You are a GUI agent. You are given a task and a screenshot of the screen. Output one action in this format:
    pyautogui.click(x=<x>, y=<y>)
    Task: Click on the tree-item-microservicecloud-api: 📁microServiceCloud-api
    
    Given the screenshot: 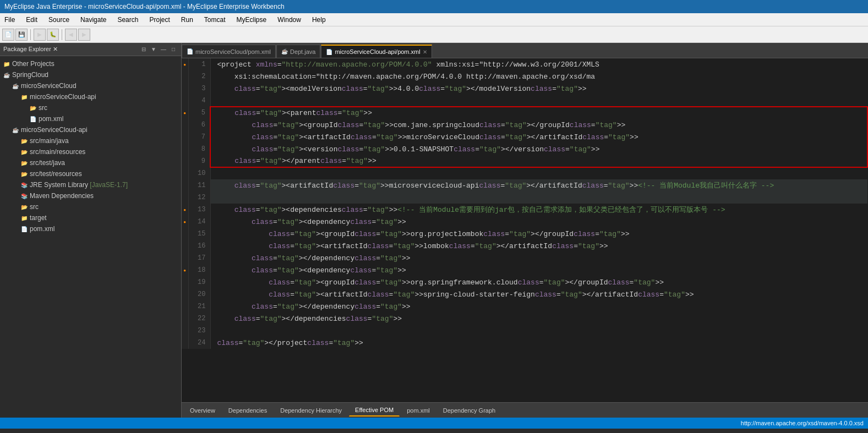 What is the action you would take?
    pyautogui.click(x=90, y=97)
    